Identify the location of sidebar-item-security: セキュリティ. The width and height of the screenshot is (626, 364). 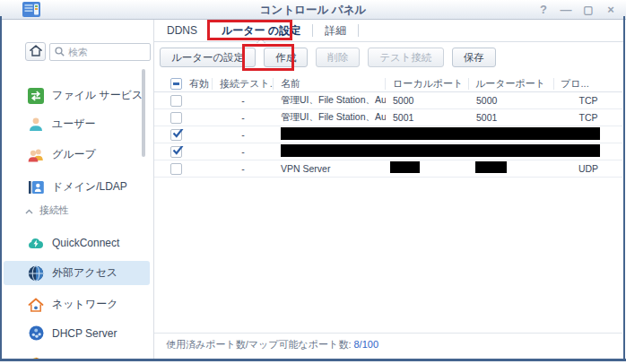
(77, 355).